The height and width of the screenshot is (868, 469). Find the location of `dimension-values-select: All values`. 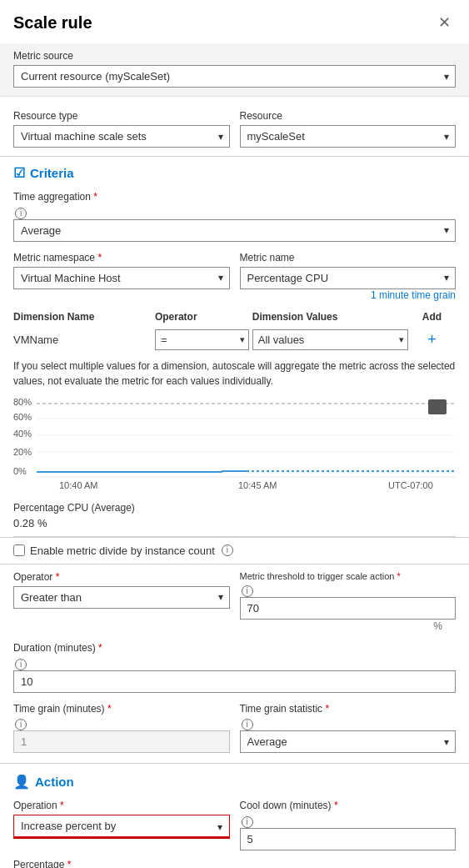

dimension-values-select: All values is located at coordinates (330, 340).